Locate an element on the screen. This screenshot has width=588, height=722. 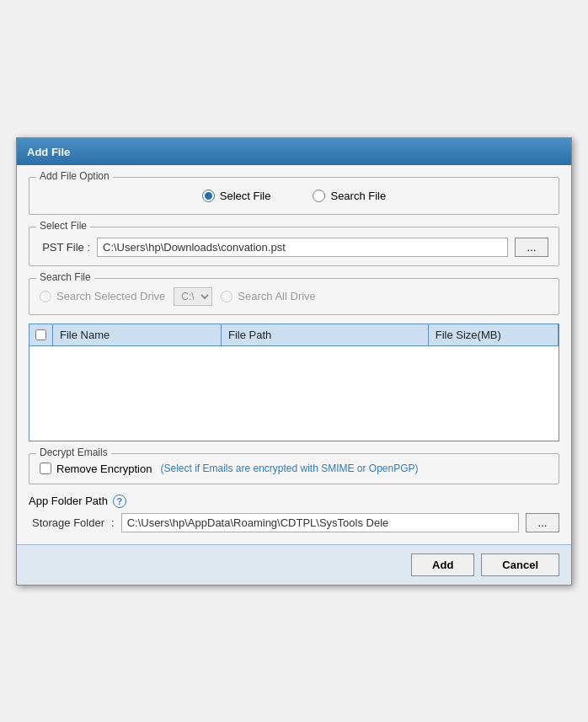
storage-input is located at coordinates (320, 522).